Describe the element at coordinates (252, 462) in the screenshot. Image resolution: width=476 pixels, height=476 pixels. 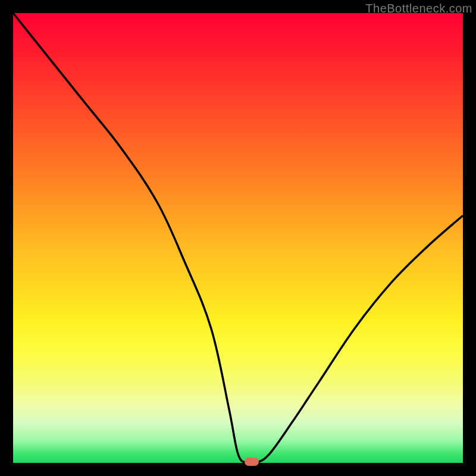
I see `optimal-marker` at that location.